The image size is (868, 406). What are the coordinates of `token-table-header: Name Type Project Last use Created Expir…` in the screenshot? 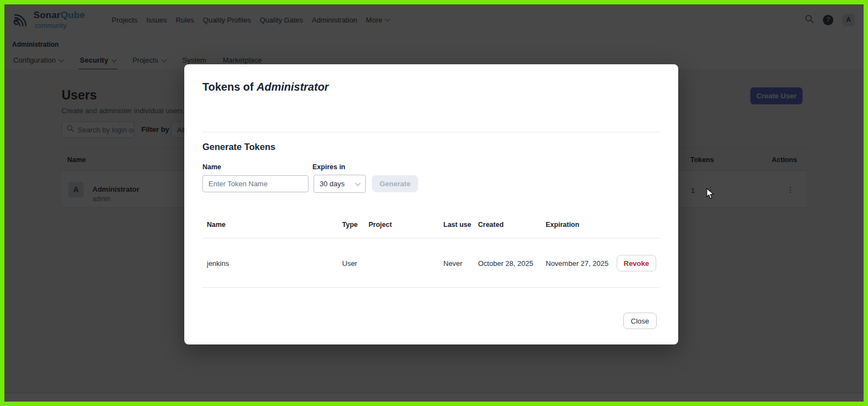 It's located at (431, 225).